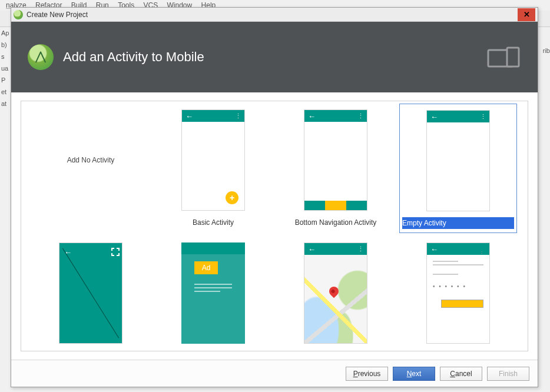 This screenshot has width=550, height=392. Describe the element at coordinates (18, 15) in the screenshot. I see `android-studio-icon` at that location.